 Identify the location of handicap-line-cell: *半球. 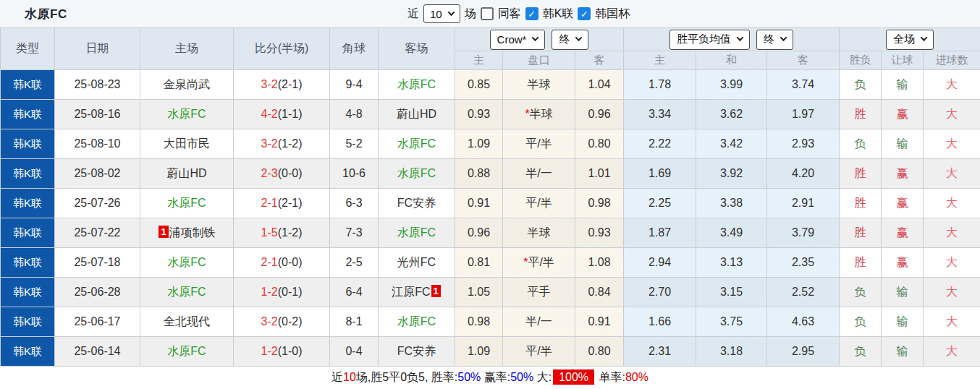
(539, 114).